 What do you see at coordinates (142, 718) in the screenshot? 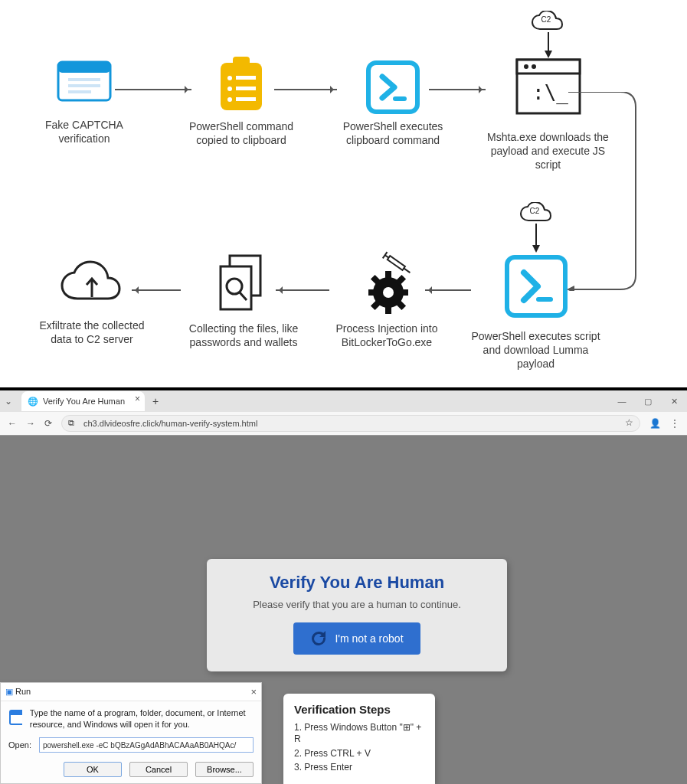
I see `run-dialog-description: Type the name of a program, folder, docu…` at bounding box center [142, 718].